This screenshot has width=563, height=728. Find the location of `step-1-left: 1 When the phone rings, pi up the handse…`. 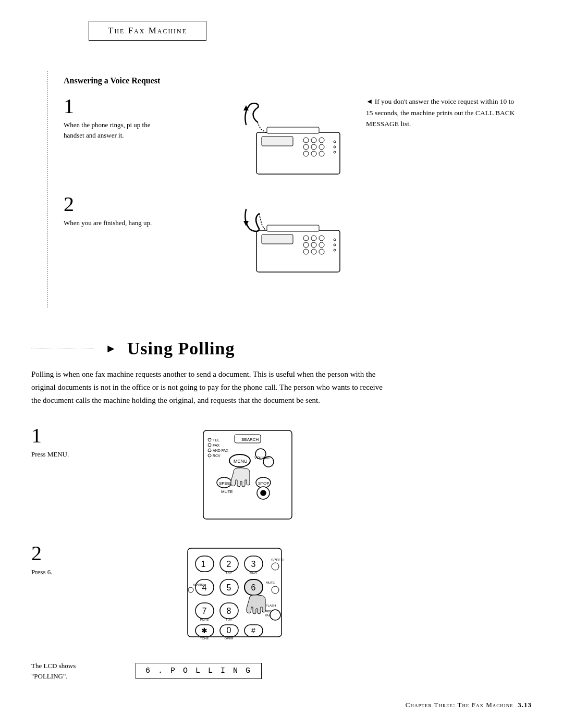

step-1-left: 1 When the phone rings, pi up the handse… is located at coordinates (147, 118).